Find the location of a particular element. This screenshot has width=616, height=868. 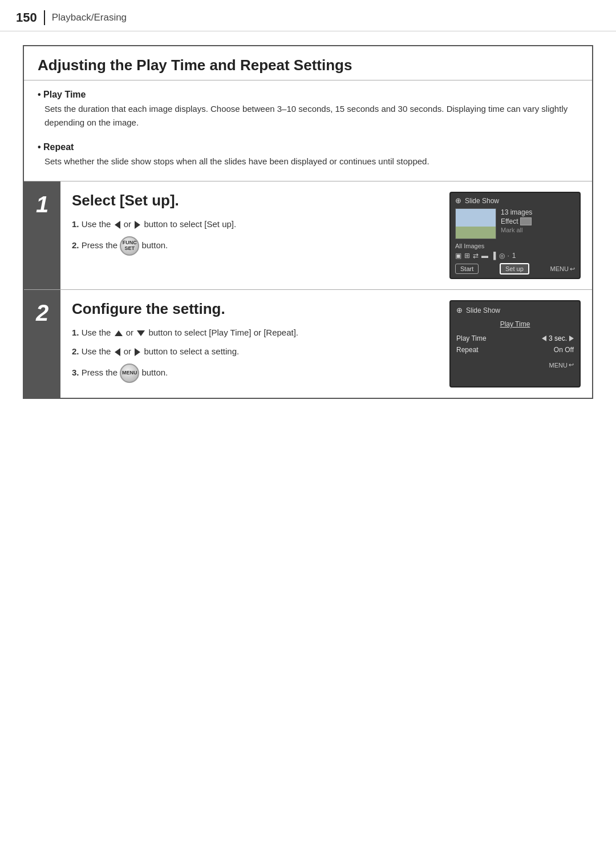

cam2-repeat-label: Repeat is located at coordinates (468, 350).